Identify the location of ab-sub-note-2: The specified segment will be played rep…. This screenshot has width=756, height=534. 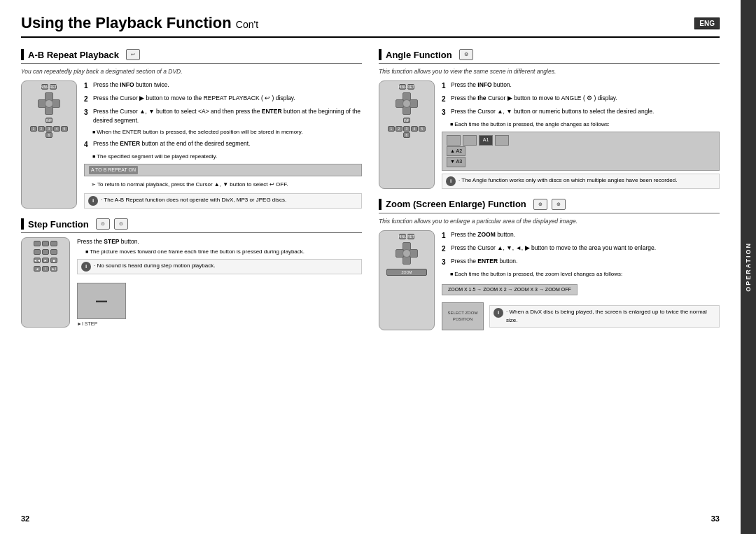
(223, 157).